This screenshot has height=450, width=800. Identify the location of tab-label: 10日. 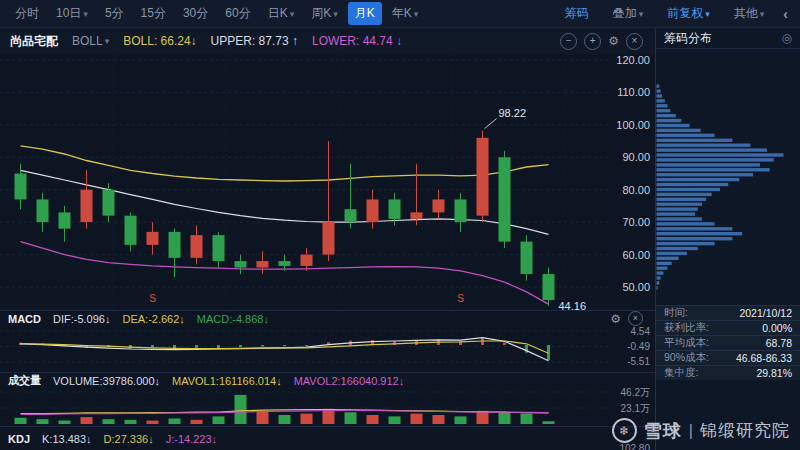
(68, 14).